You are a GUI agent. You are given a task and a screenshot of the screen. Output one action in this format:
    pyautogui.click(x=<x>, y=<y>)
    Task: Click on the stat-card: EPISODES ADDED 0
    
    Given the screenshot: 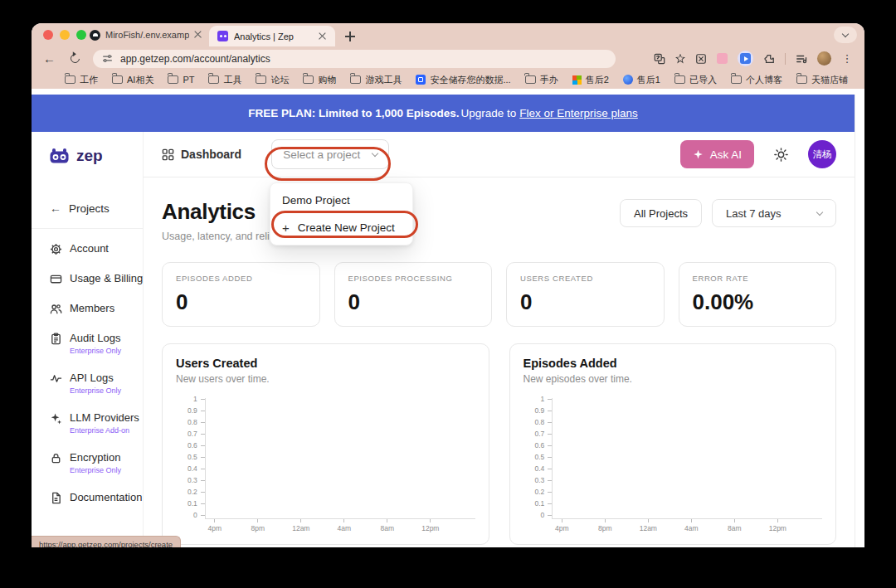 What is the action you would take?
    pyautogui.click(x=241, y=294)
    